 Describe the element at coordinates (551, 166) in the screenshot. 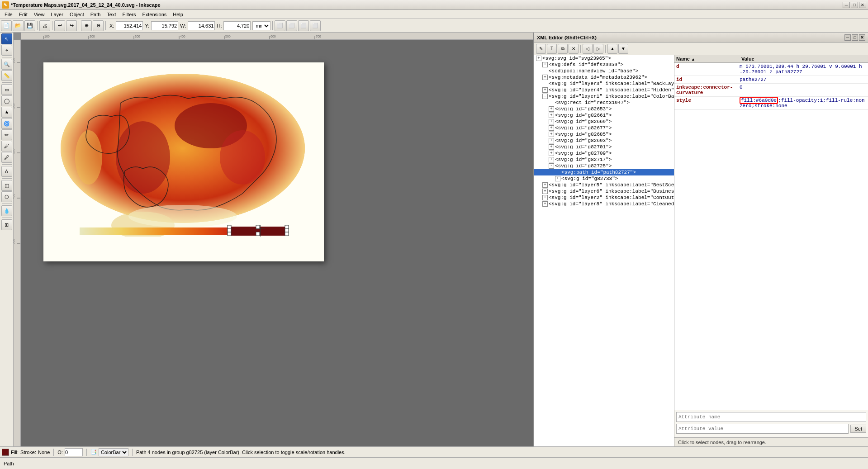

I see `expand-g82725: -` at that location.